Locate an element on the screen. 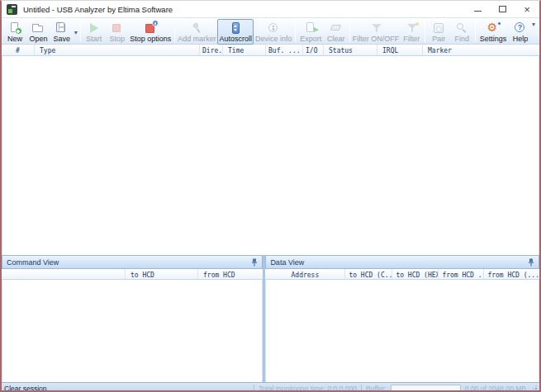 The width and height of the screenshot is (541, 392). device-info-button: Device info is located at coordinates (273, 31).